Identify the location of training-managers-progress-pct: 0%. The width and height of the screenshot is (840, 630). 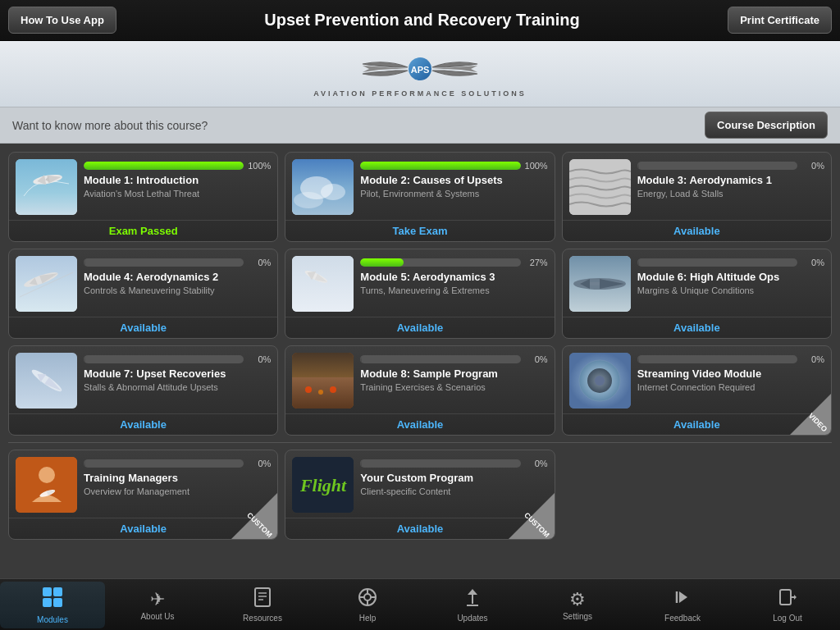
(259, 463).